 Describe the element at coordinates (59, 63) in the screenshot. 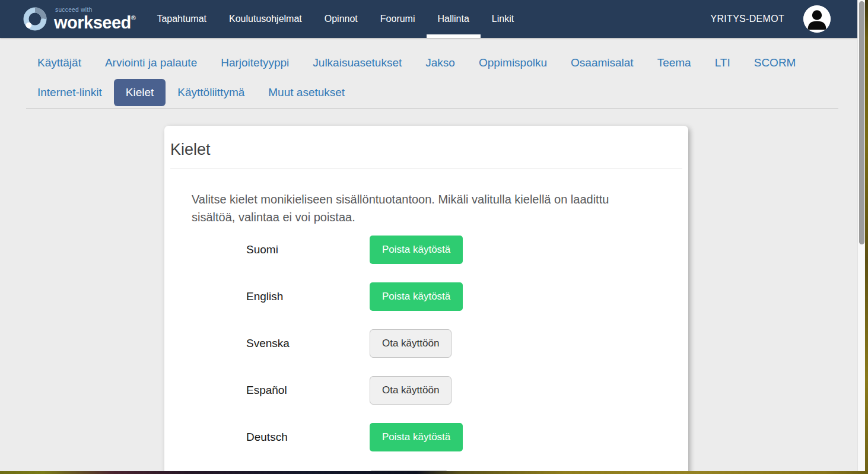

I see `tab-kayttajat: Käyttäjät` at that location.